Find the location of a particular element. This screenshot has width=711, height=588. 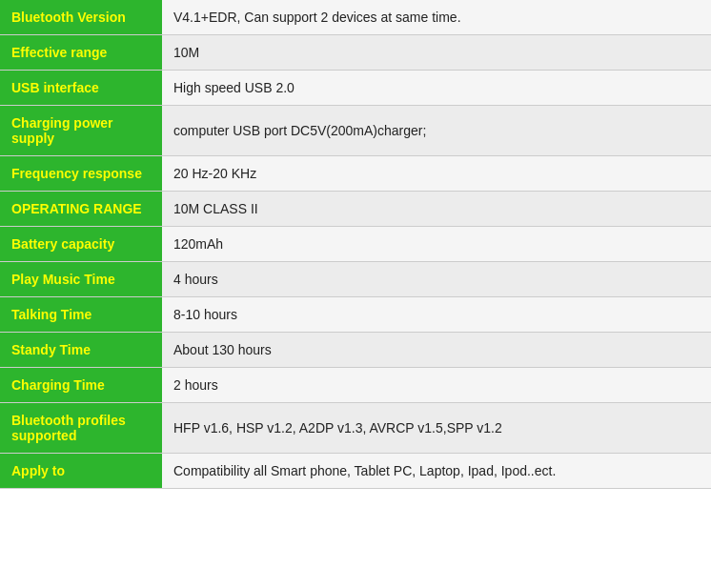

spec-label-play-music-time: Play Music Time is located at coordinates (81, 280).